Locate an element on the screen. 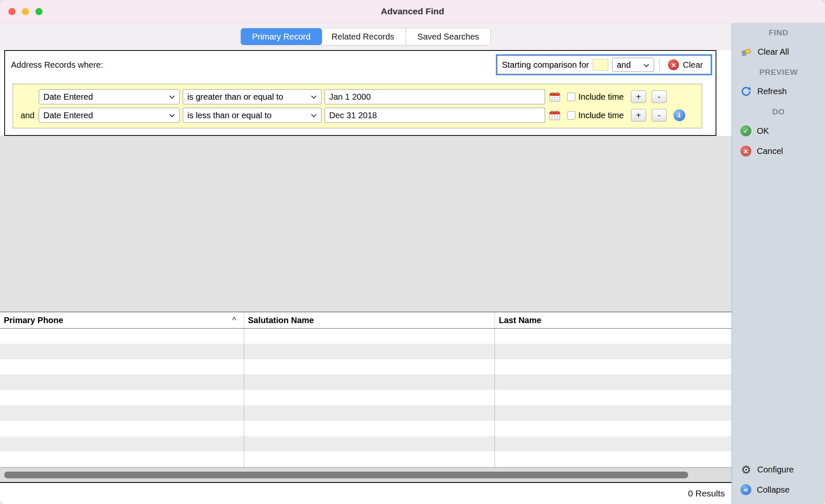 This screenshot has width=825, height=504. collapse-button: « Collapse is located at coordinates (779, 490).